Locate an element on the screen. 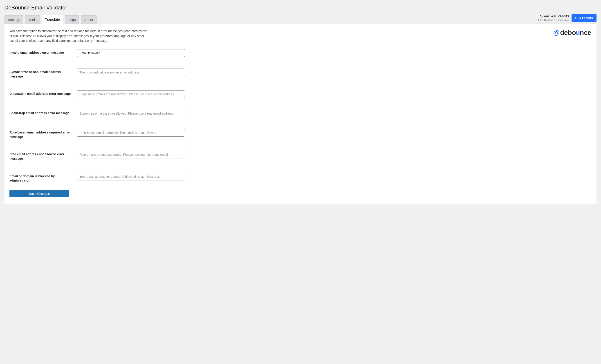 The height and width of the screenshot is (364, 601). tab-tools: Tools is located at coordinates (32, 19).